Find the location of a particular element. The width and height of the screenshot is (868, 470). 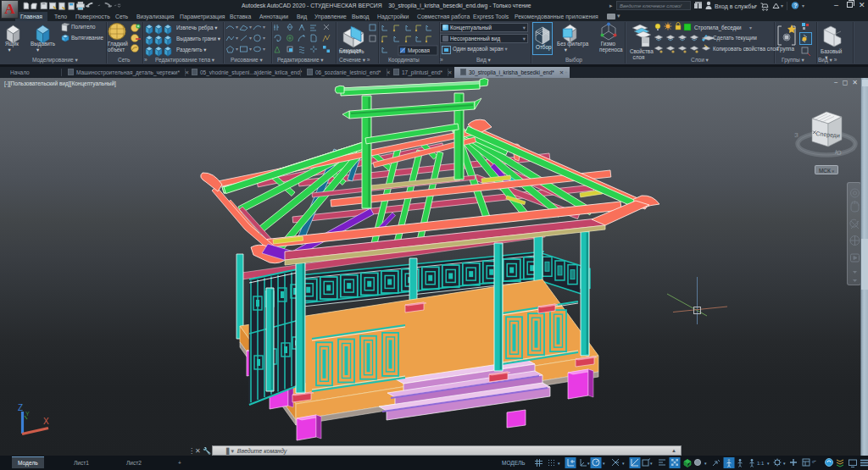

svg-text: МОДЕЛЬ is located at coordinates (514, 463).